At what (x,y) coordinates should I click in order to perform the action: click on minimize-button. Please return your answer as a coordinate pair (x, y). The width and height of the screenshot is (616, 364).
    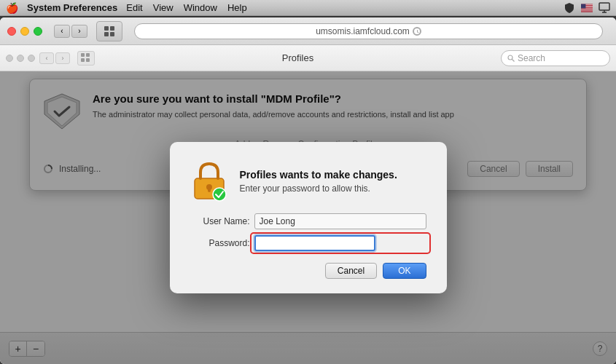
    Looking at the image, I should click on (25, 31).